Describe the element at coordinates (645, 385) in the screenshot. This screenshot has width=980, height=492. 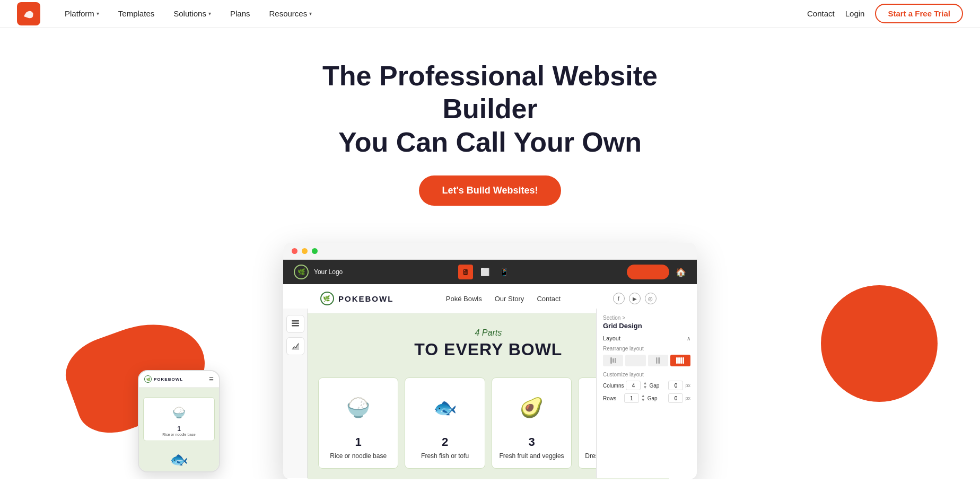
I see `panel-columns-stepper: ▲▼` at that location.